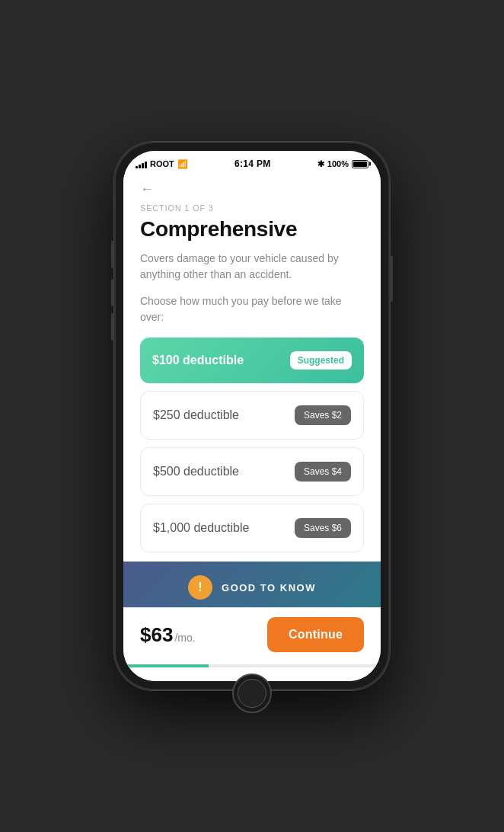 This screenshot has height=832, width=504. Describe the element at coordinates (252, 635) in the screenshot. I see `bottom-bar: $63 /mo. Continue` at that location.